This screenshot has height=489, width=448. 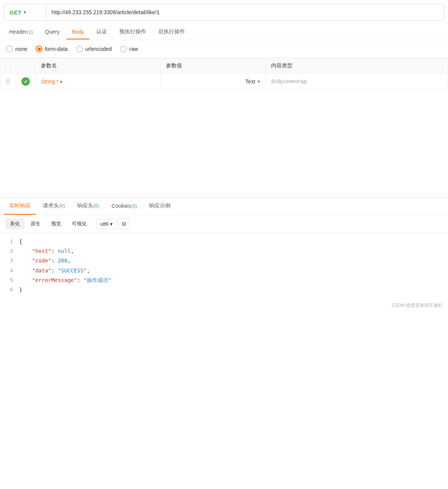 What do you see at coordinates (232, 261) in the screenshot?
I see `json-line-3-content: "code": 200,` at bounding box center [232, 261].